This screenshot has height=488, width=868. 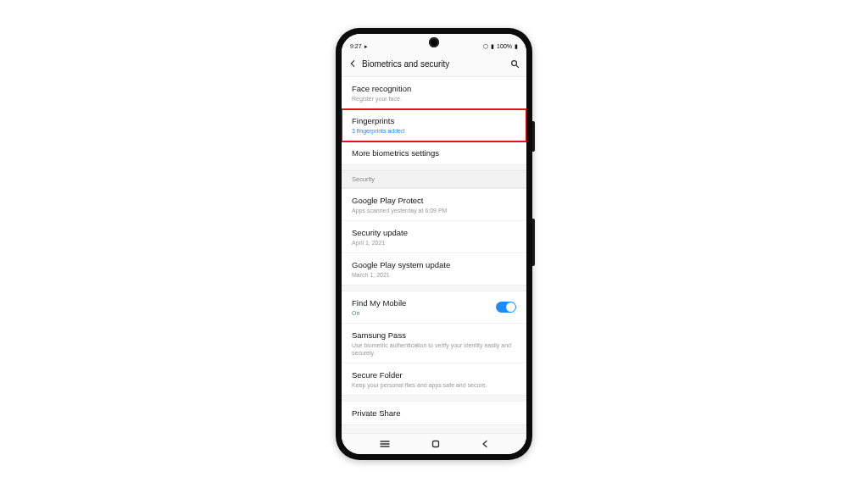 What do you see at coordinates (359, 46) in the screenshot?
I see `status-bar-left: 9:27 ▸` at bounding box center [359, 46].